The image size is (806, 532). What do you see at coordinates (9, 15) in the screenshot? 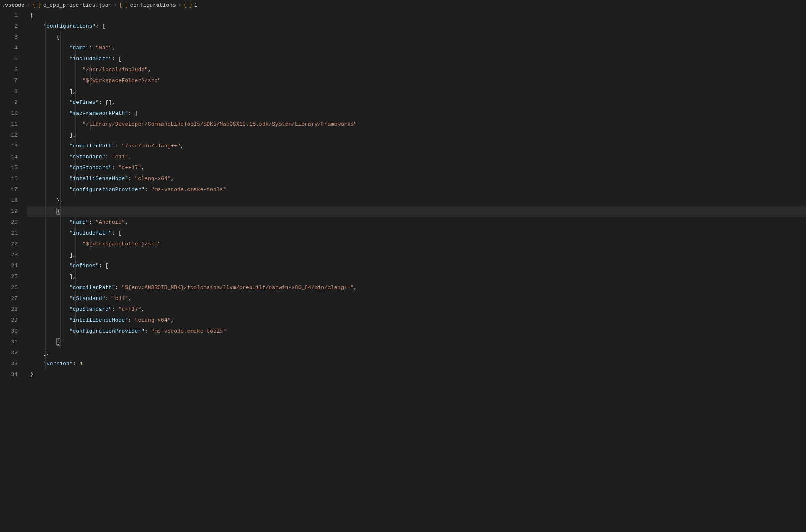
I see `line-number: 1` at bounding box center [9, 15].